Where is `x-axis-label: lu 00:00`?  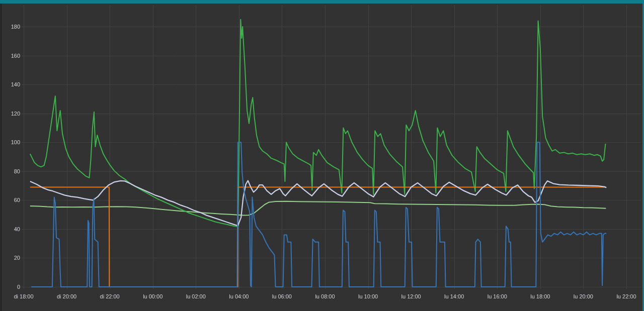
x-axis-label: lu 00:00 is located at coordinates (153, 296).